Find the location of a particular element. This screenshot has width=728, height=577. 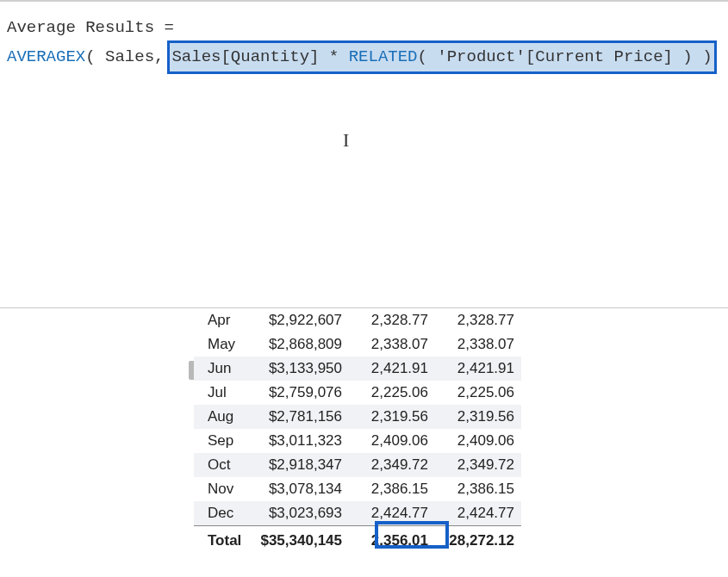

formula-args-open: ( Sales, is located at coordinates (124, 57).